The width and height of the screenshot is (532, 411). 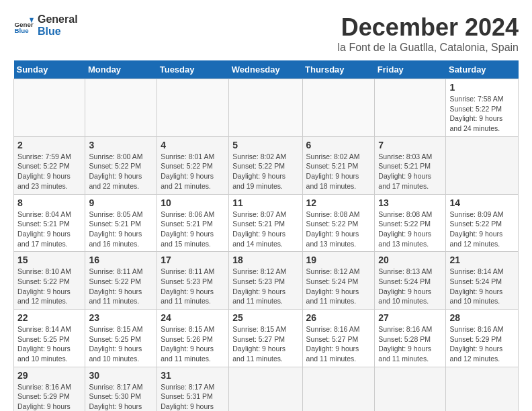 I want to click on page-header: General Blue General Blue December 2024 …, so click(x=266, y=34).